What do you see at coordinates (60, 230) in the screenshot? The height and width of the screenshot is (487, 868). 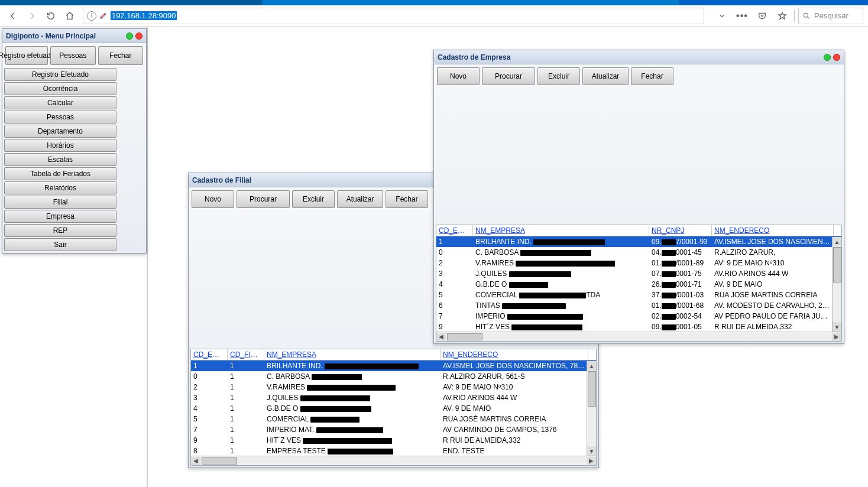 I see `menu-rep: REP` at bounding box center [60, 230].